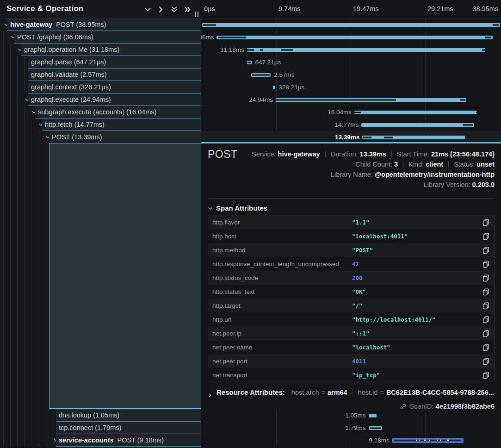 This screenshot has height=448, width=501. I want to click on span-attributes-toggle: Span Attributes, so click(238, 208).